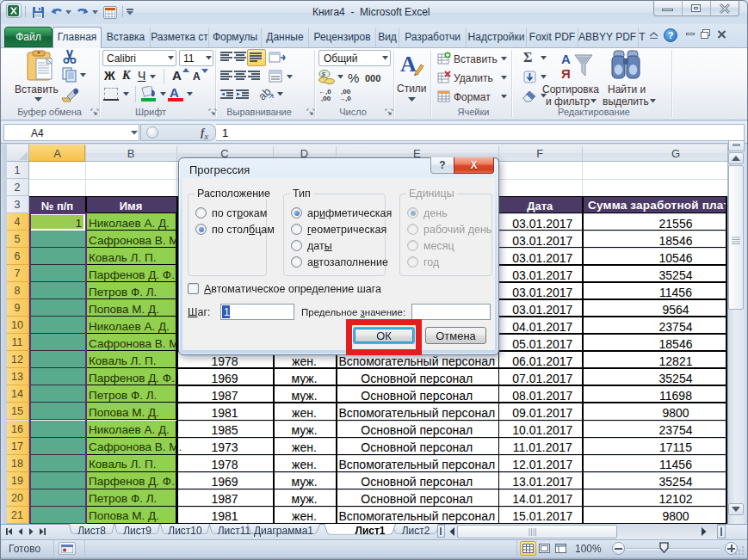 The height and width of the screenshot is (560, 748). I want to click on svg-text: →,0, so click(344, 98).